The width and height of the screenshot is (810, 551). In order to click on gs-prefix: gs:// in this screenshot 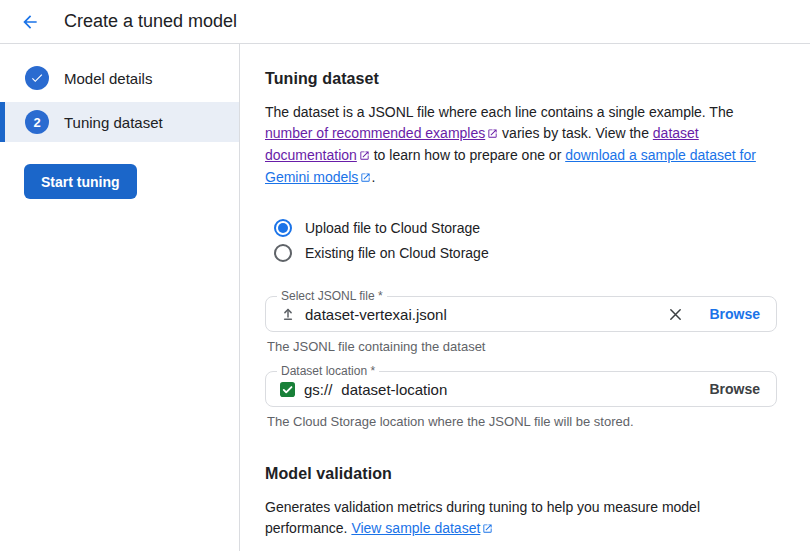, I will do `click(318, 390)`.